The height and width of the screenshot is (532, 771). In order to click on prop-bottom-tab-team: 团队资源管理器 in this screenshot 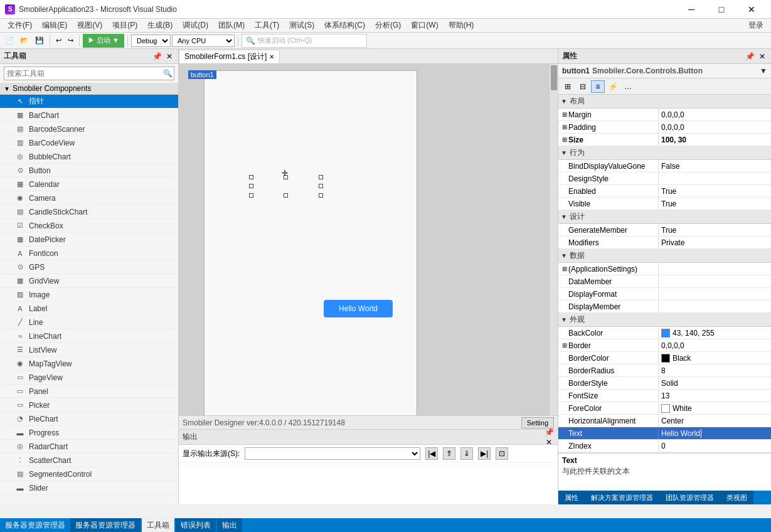, I will do `click(690, 497)`.